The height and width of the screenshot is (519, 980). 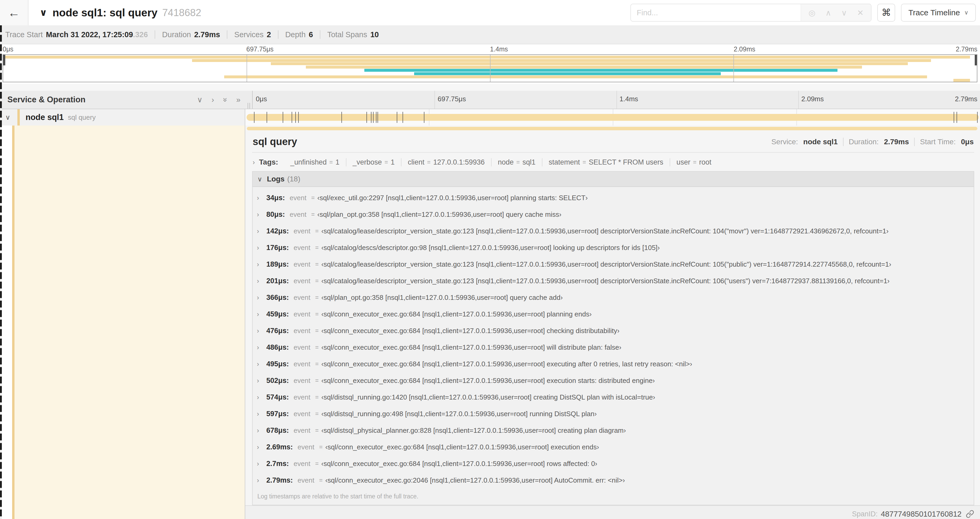 I want to click on log-entry-row: › 142μs: event = ‹sql/catalog/lease/desc…, so click(x=613, y=231).